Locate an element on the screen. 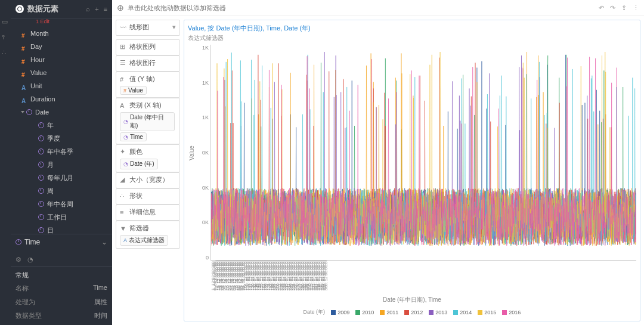 Image resolution: width=644 pixels, height=325 pixels. logo-icon is located at coordinates (20, 9).